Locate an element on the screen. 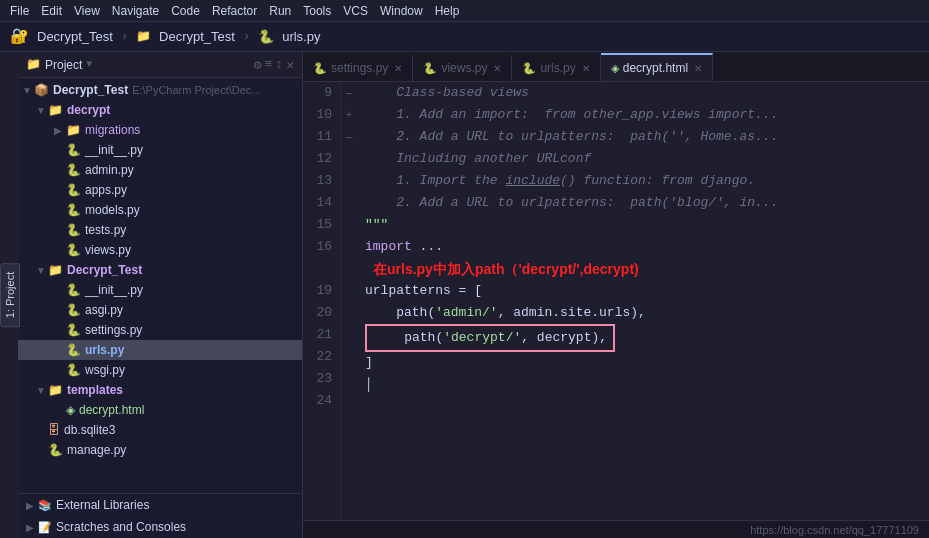 Image resolution: width=929 pixels, height=538 pixels. py-icon-tab-urls: 🐍 is located at coordinates (529, 68).